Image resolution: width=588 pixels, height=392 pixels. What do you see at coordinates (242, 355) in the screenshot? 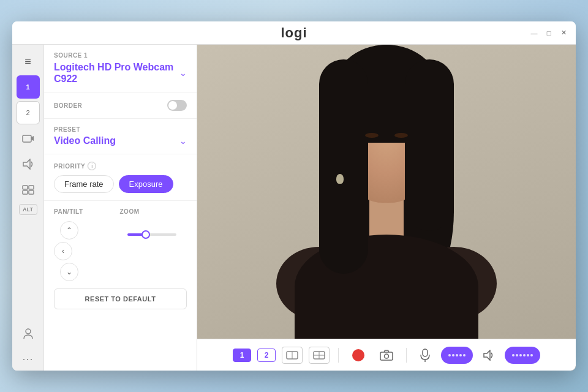
I see `toolbar-source-1-button: 1` at bounding box center [242, 355].